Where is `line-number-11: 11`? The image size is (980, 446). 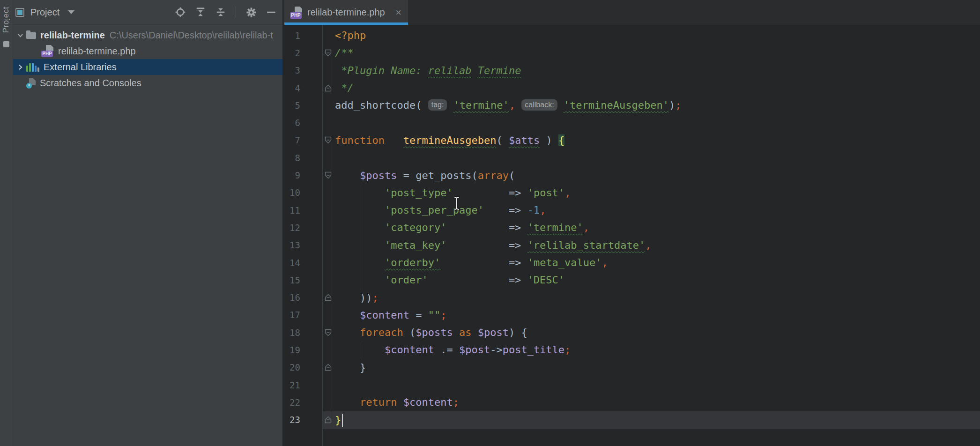 line-number-11: 11 is located at coordinates (292, 210).